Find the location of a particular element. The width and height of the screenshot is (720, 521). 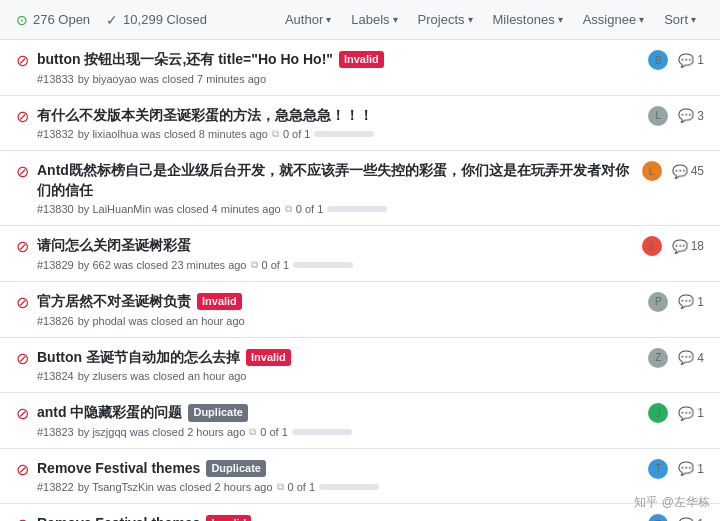

issue-right: T 💬 1 is located at coordinates (676, 518).